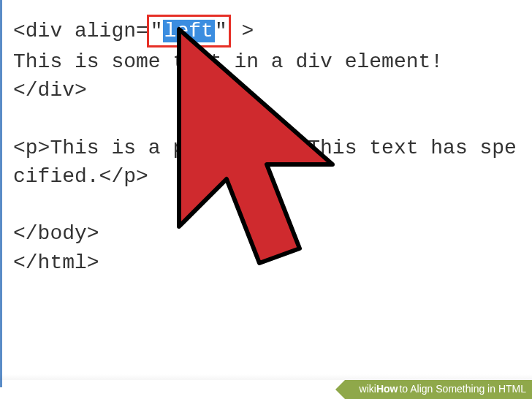 The image size is (532, 399). I want to click on wikihow-badge: wikiHow to Align Something in HTML, so click(438, 390).